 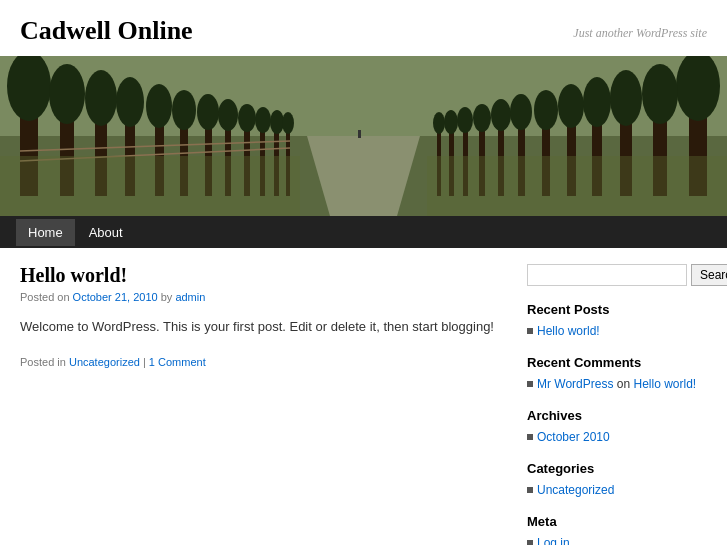 I want to click on comment-post: Hello world!, so click(x=664, y=384).